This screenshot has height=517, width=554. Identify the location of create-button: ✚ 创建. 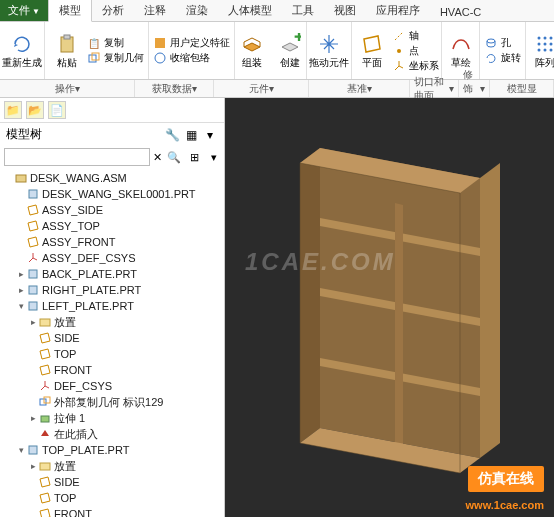
(290, 51).